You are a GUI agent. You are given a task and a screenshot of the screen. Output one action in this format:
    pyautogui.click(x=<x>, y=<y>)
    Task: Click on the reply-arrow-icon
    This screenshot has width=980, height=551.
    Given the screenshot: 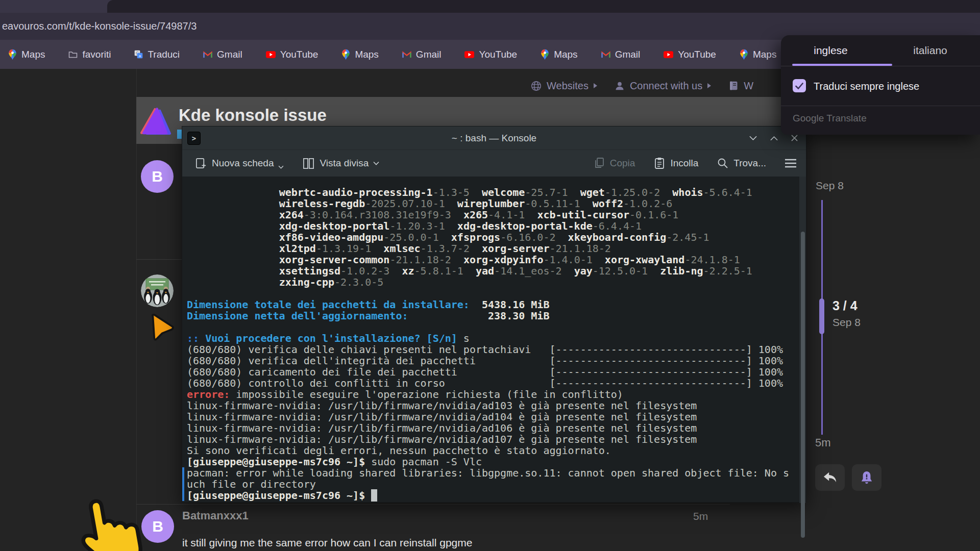 What is the action you would take?
    pyautogui.click(x=830, y=478)
    